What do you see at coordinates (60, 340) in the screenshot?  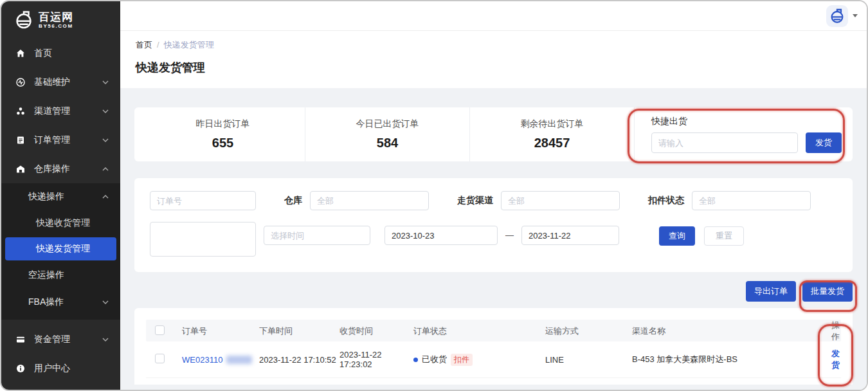 I see `sidebar-item-funds: 资金管理` at bounding box center [60, 340].